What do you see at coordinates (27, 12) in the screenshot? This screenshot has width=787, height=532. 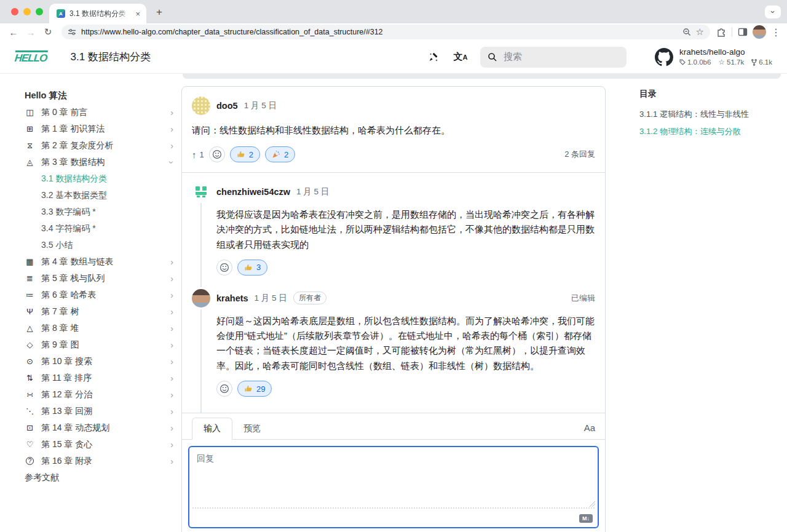 I see `minimize-window-button` at bounding box center [27, 12].